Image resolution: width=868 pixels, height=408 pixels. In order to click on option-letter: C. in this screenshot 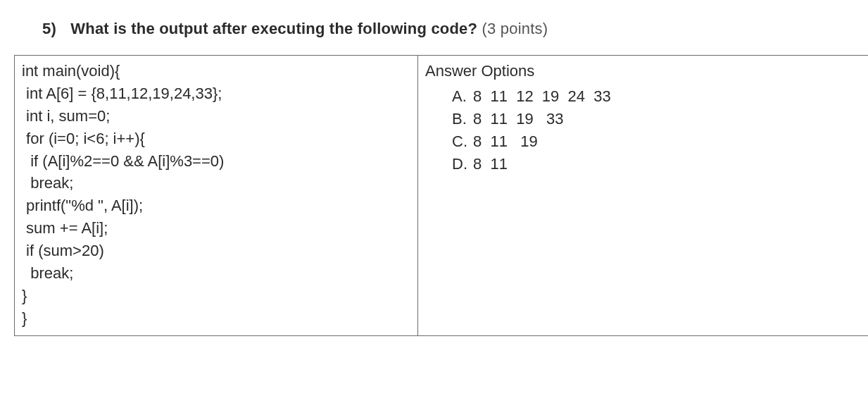, I will do `click(463, 142)`.